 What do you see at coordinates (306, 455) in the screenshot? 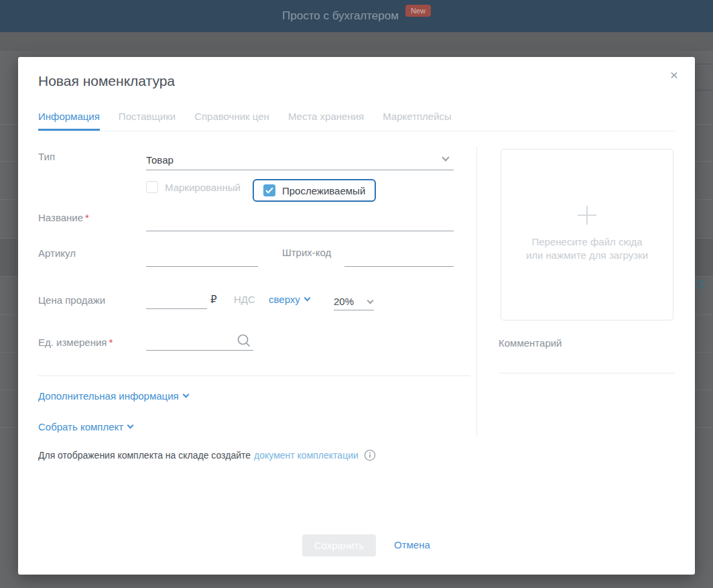
I see `kit-document-link: документ комплектации` at bounding box center [306, 455].